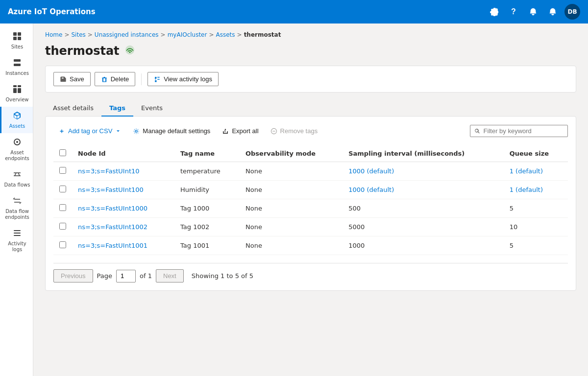 The height and width of the screenshot is (376, 588). I want to click on node-id-link-2: ns=3;s=FastUInt1000, so click(113, 209).